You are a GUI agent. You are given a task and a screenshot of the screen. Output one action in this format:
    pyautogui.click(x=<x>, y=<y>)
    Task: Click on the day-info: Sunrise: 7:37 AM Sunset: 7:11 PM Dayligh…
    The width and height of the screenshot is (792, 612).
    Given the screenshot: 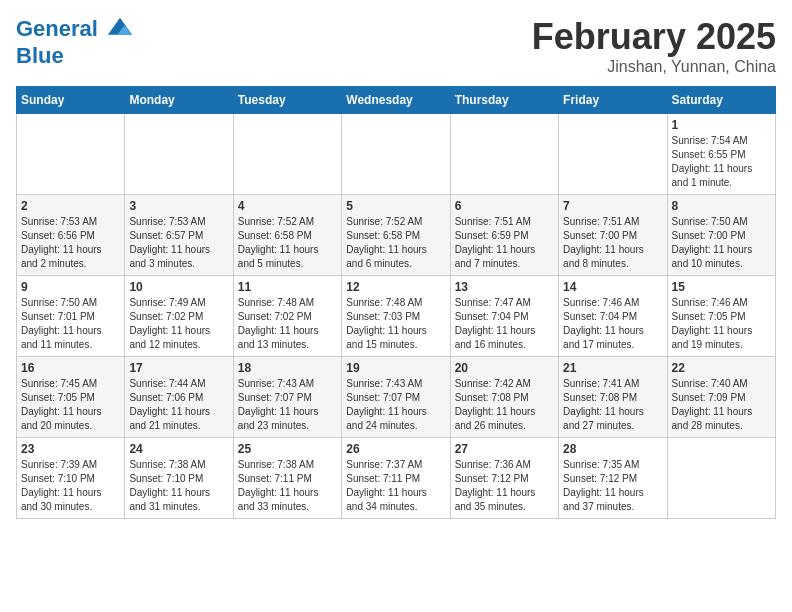 What is the action you would take?
    pyautogui.click(x=396, y=486)
    